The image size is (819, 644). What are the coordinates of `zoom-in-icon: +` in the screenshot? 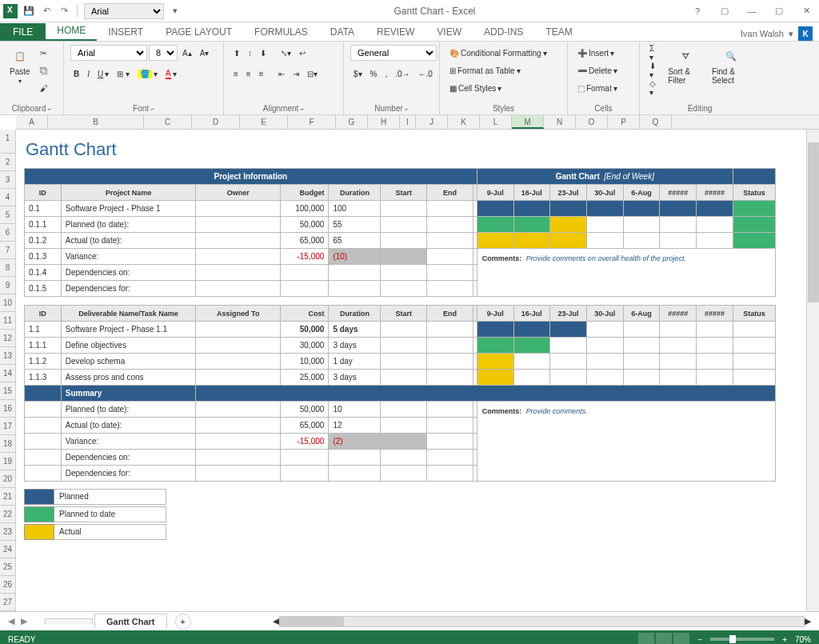 It's located at (785, 640).